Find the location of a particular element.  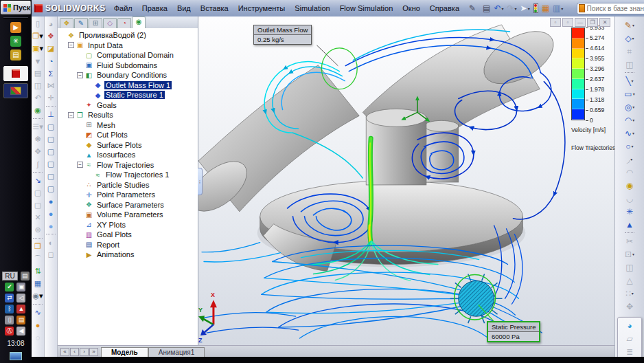

printer-tray-icon: ▤ is located at coordinates (25, 276).